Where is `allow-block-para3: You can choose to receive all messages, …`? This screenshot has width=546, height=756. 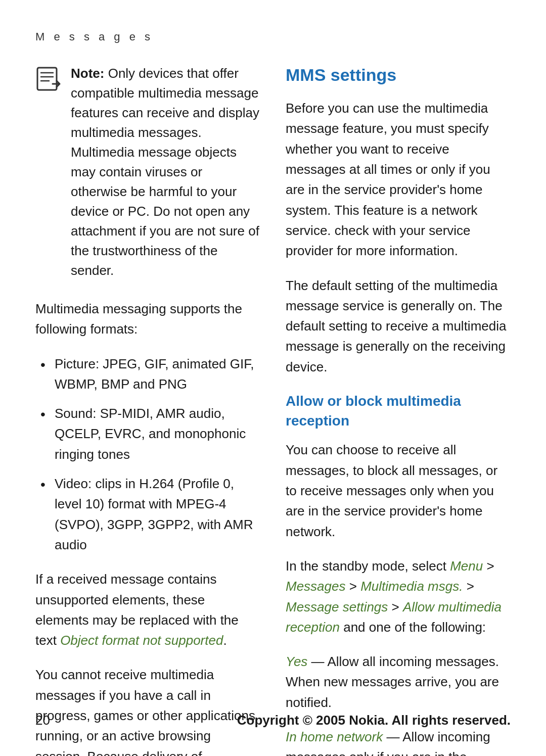
allow-block-para3: You can choose to receive all messages, … is located at coordinates (398, 490).